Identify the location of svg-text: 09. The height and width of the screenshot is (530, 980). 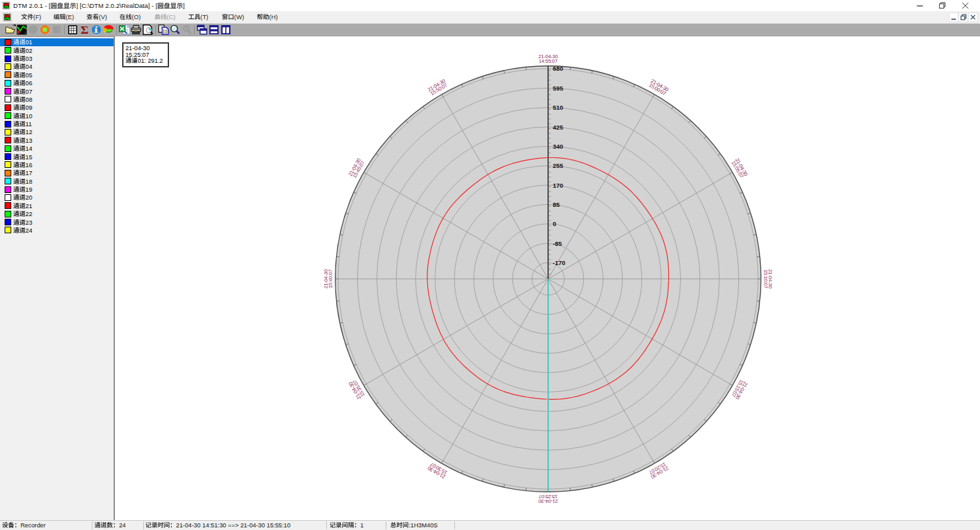
(28, 108).